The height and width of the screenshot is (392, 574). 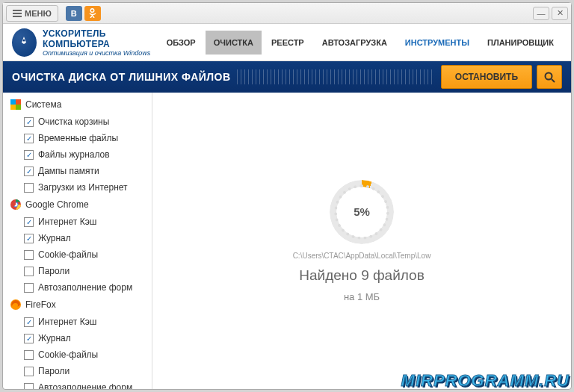 What do you see at coordinates (541, 13) in the screenshot?
I see `minimize-button: —` at bounding box center [541, 13].